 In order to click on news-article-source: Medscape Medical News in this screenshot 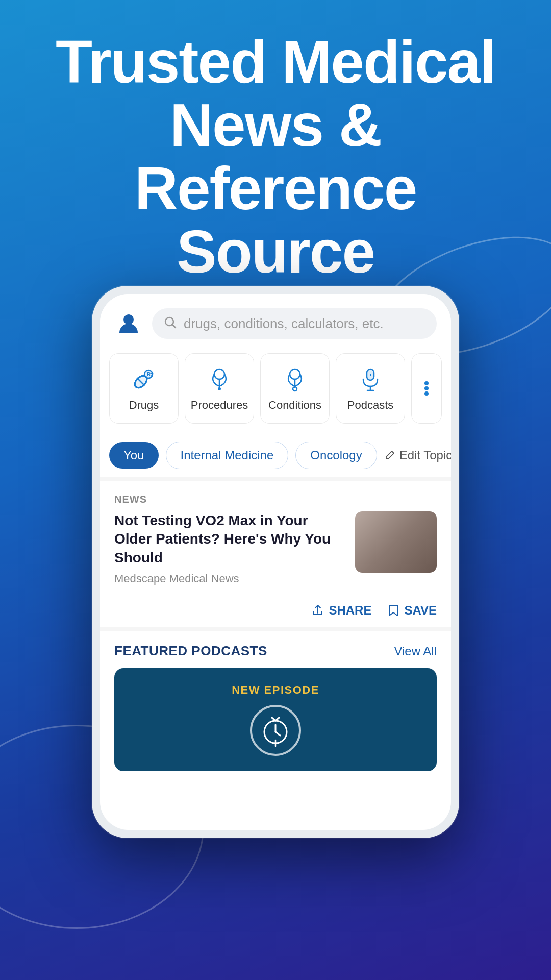, I will do `click(230, 579)`.